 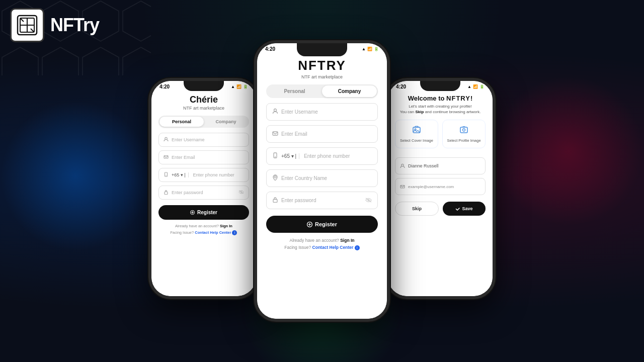 I want to click on phone-right-content: Welcome to NFTRY! Let's start with creat…, so click(x=440, y=193).